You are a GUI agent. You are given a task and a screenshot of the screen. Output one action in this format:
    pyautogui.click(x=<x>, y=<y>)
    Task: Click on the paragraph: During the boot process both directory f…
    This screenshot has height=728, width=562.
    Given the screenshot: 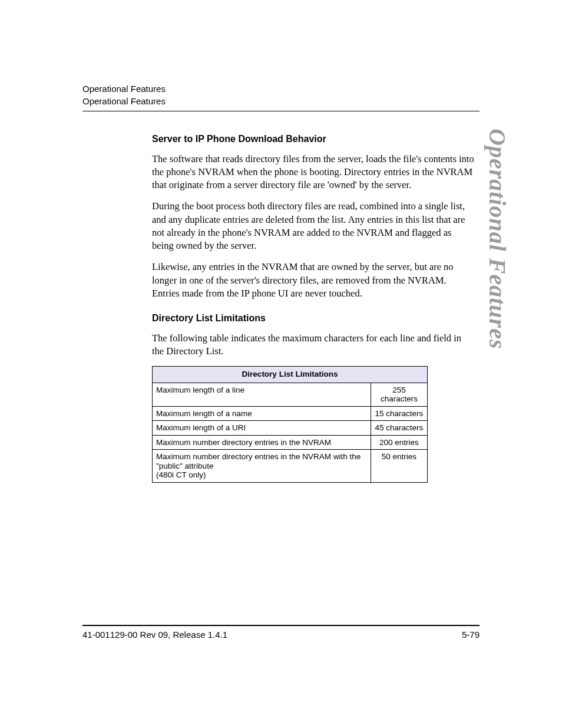 What is the action you would take?
    pyautogui.click(x=313, y=226)
    